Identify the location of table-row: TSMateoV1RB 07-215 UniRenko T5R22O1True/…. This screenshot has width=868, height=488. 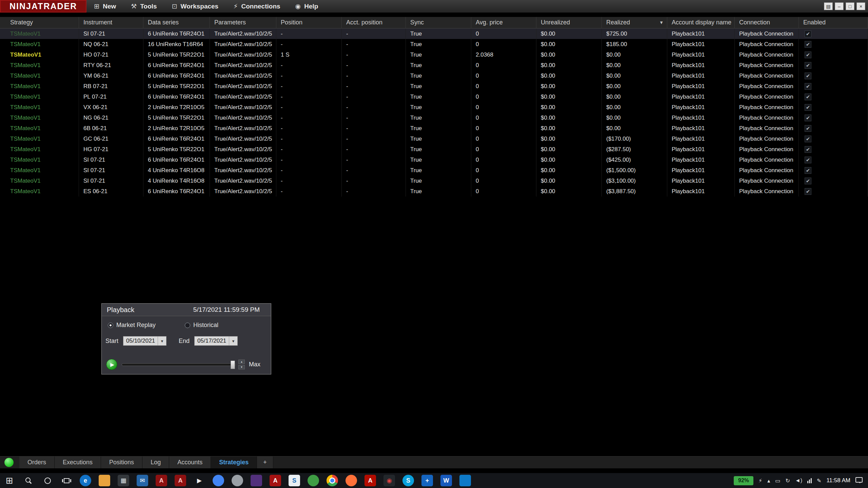
(434, 86).